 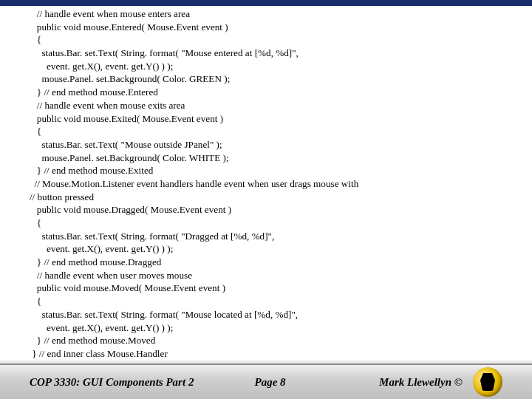 I want to click on footer-author: Mark Llewellyn ©, so click(x=393, y=383).